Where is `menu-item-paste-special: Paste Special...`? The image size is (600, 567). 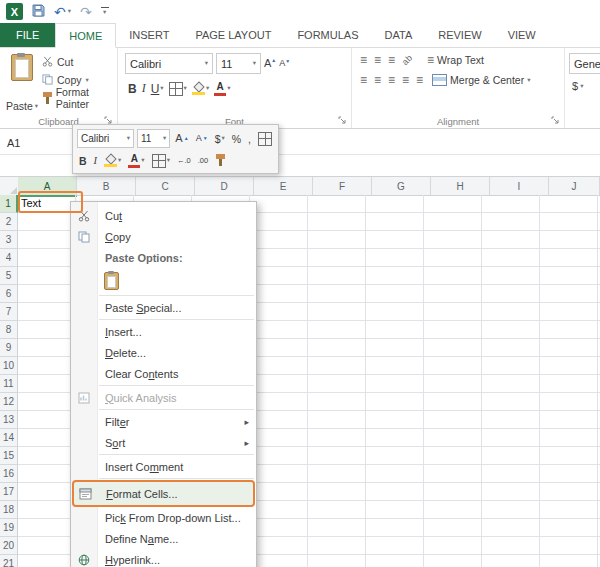
menu-item-paste-special: Paste Special... is located at coordinates (164, 308).